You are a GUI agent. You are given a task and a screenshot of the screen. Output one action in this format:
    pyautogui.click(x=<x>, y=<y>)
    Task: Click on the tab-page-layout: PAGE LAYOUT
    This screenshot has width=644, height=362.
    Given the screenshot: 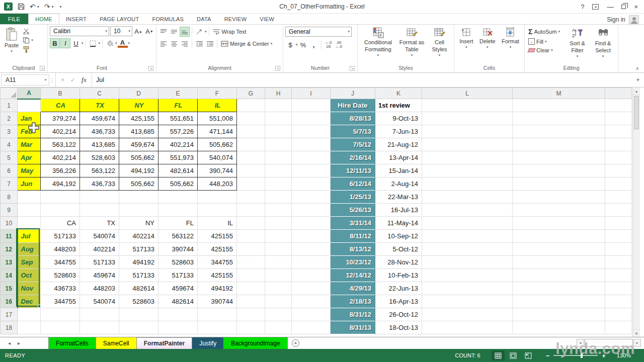 What is the action you would take?
    pyautogui.click(x=119, y=19)
    